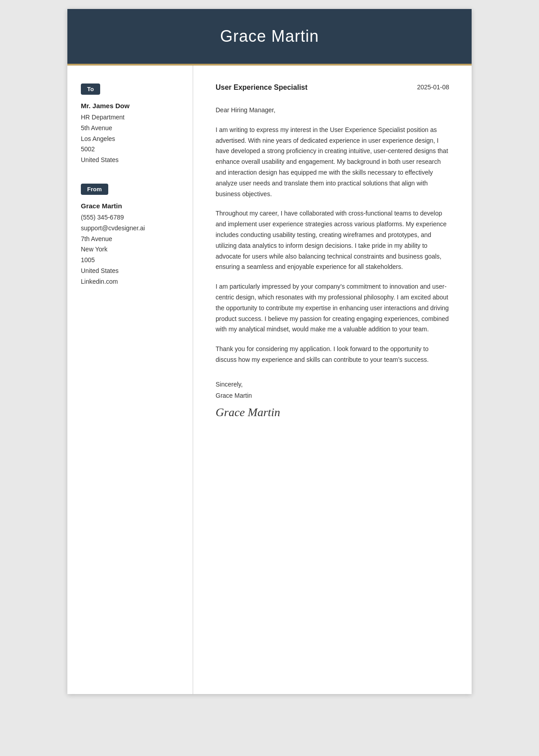  Describe the element at coordinates (130, 239) in the screenshot. I see `sender-line1: 7th Avenue` at that location.